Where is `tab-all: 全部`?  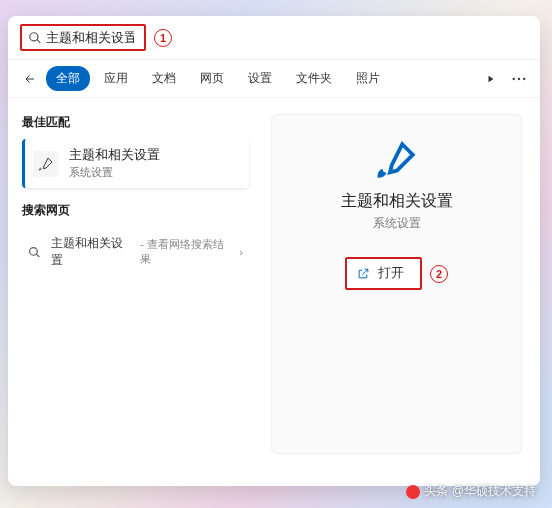 tab-all: 全部 is located at coordinates (68, 78).